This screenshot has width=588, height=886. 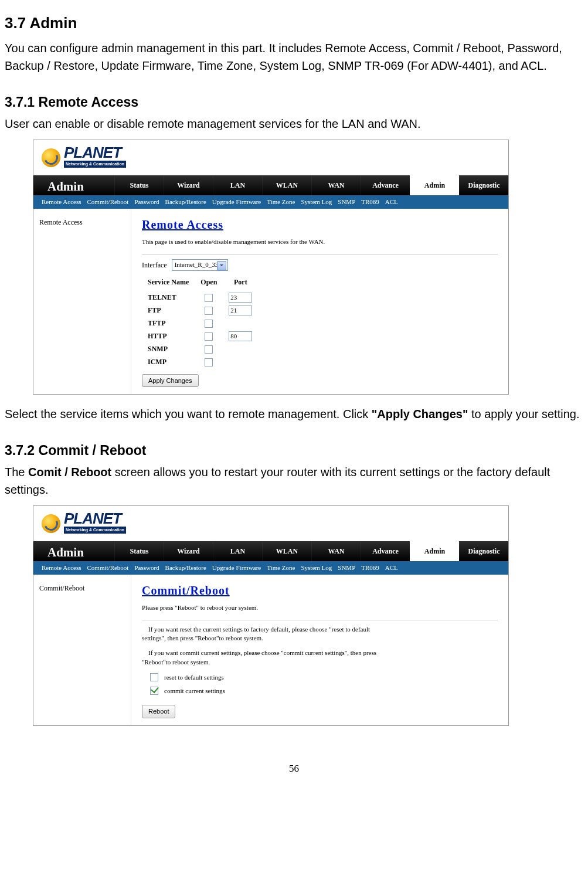 What do you see at coordinates (294, 450) in the screenshot?
I see `heading-sub2: 3.7.2 Commit / Reboot` at bounding box center [294, 450].